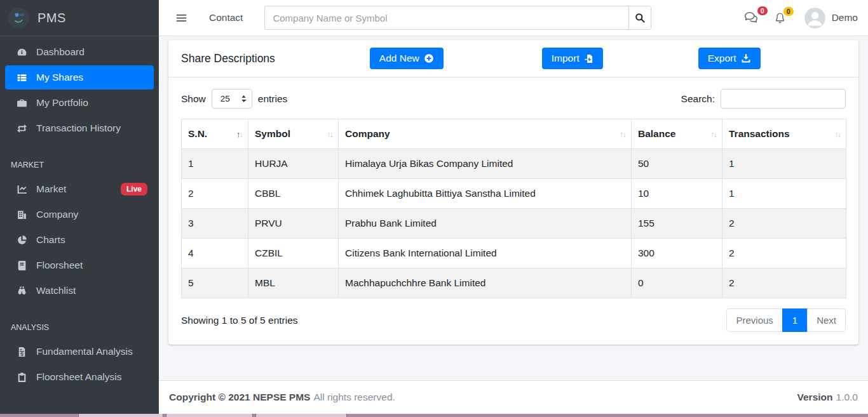 Image resolution: width=868 pixels, height=417 pixels. Describe the element at coordinates (60, 265) in the screenshot. I see `sidebar-item-label: Floorsheet` at that location.